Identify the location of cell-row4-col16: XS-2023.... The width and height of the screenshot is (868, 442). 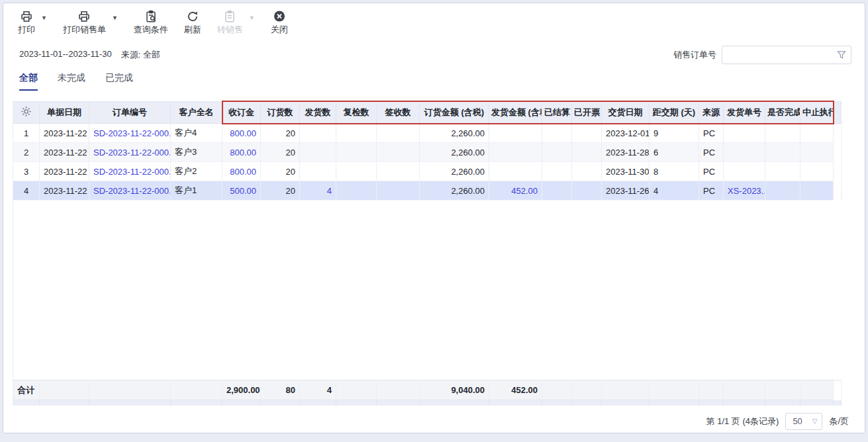
(744, 191).